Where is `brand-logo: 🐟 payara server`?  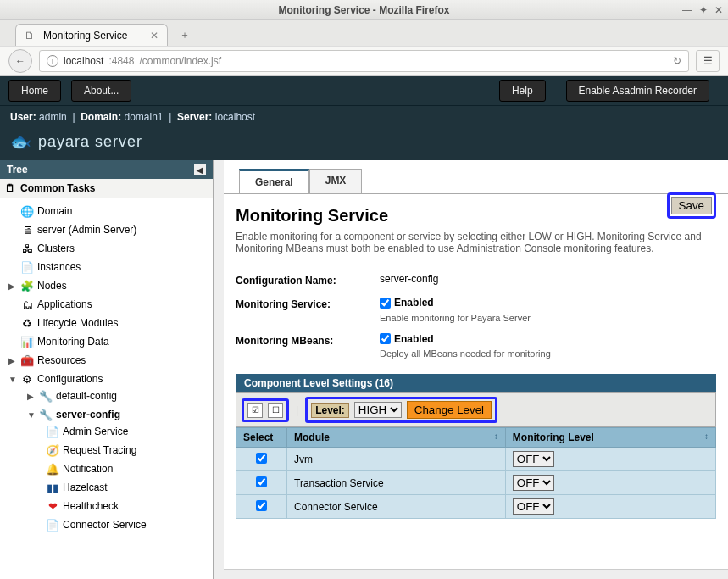 brand-logo: 🐟 payara server is located at coordinates (364, 144).